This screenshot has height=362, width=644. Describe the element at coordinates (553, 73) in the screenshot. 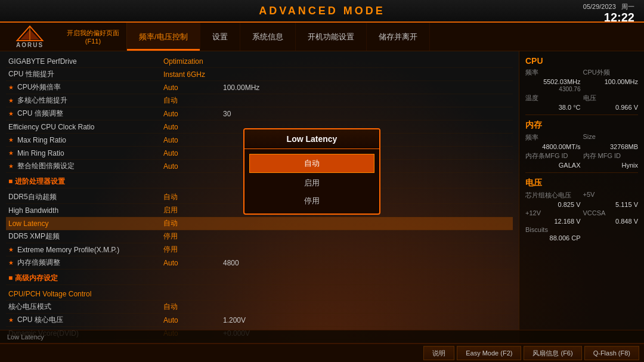

I see `cpu-freq-label: 频率` at that location.